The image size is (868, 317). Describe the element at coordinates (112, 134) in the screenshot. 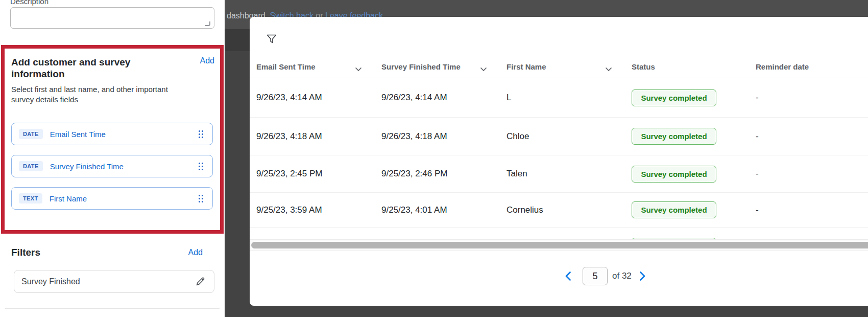

I see `field-chip-email-sent-time: DATE Email Sent Time` at that location.